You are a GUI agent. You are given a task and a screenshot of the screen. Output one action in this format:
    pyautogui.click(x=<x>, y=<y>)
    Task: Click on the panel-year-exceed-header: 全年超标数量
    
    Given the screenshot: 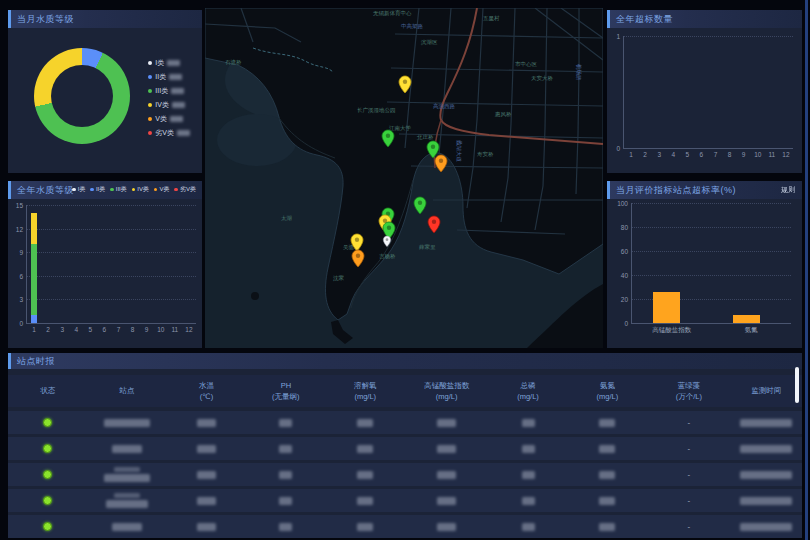 What is the action you would take?
    pyautogui.click(x=704, y=19)
    